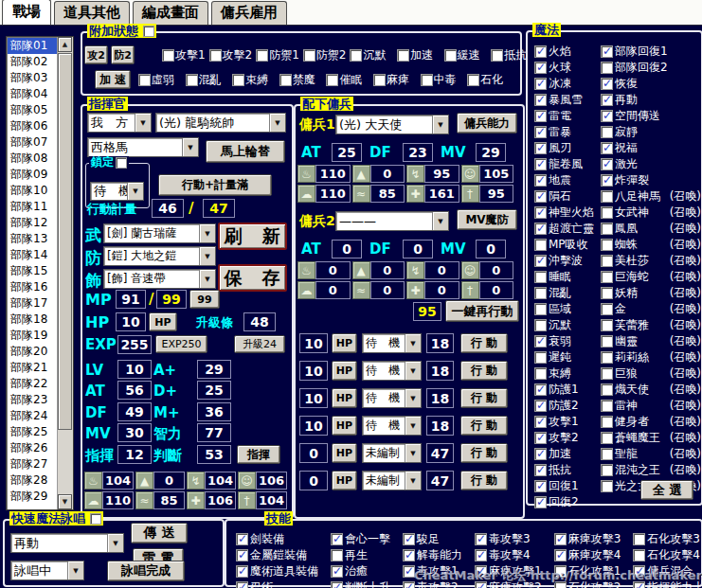  What do you see at coordinates (219, 208) in the screenshot?
I see `gauge-max-value: 47` at bounding box center [219, 208].